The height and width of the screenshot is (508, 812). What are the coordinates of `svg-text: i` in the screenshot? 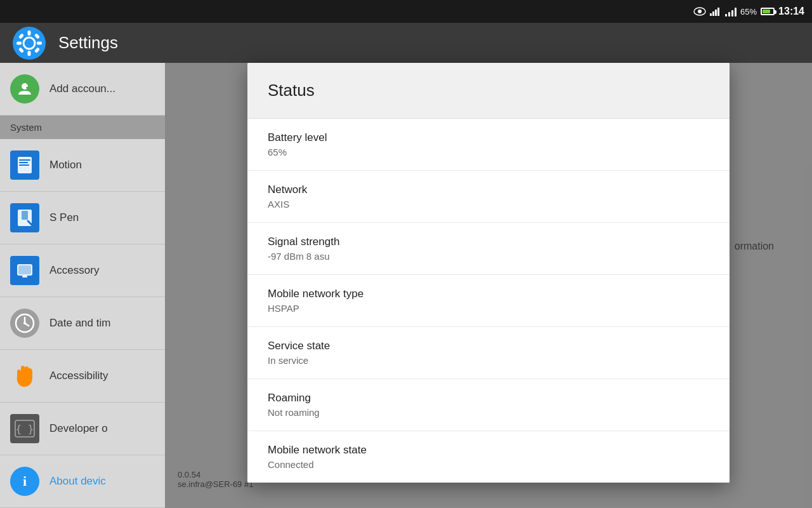 It's located at (25, 481).